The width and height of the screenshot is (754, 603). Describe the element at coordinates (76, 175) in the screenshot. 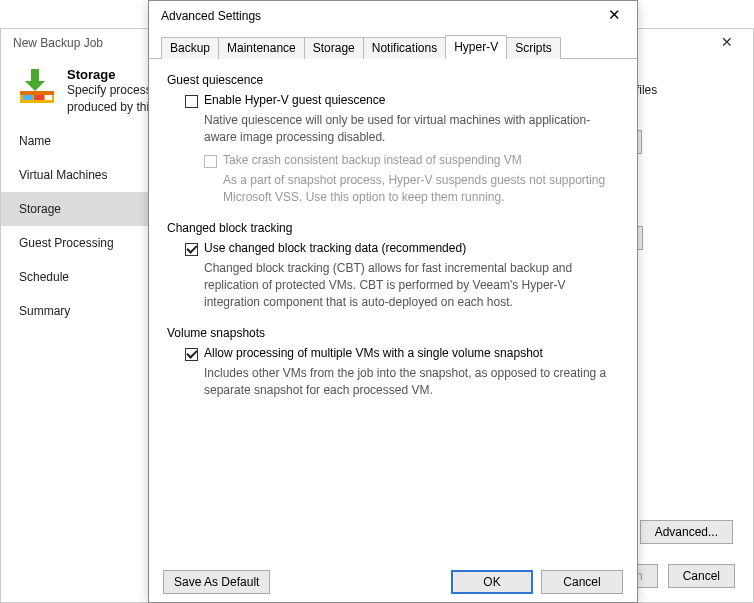

I see `sidebar-item-virtual-machines: Virtual Machines` at that location.